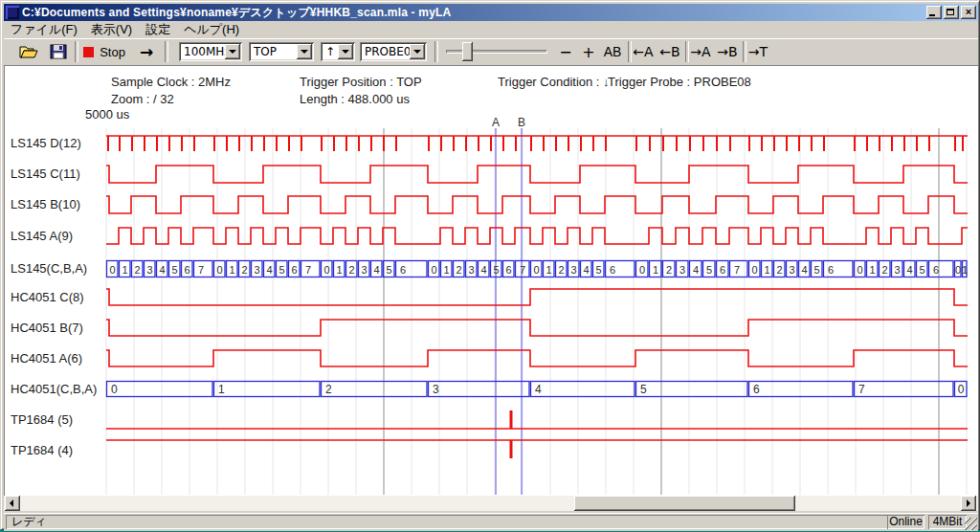 The height and width of the screenshot is (532, 980). What do you see at coordinates (170, 82) in the screenshot?
I see `sample-clock-info: Sample Clock : 2MHz` at bounding box center [170, 82].